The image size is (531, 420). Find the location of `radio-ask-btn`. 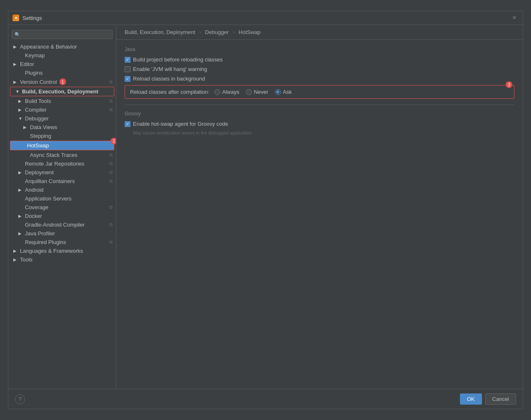

radio-ask-btn is located at coordinates (278, 92).